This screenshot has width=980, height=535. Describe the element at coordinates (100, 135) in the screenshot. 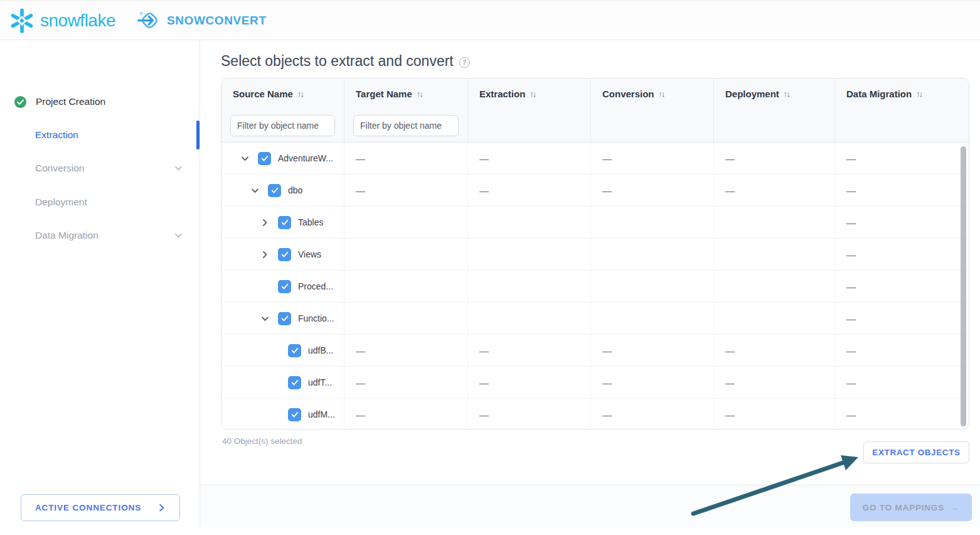

I see `sidebar-item-extraction: Extraction` at that location.